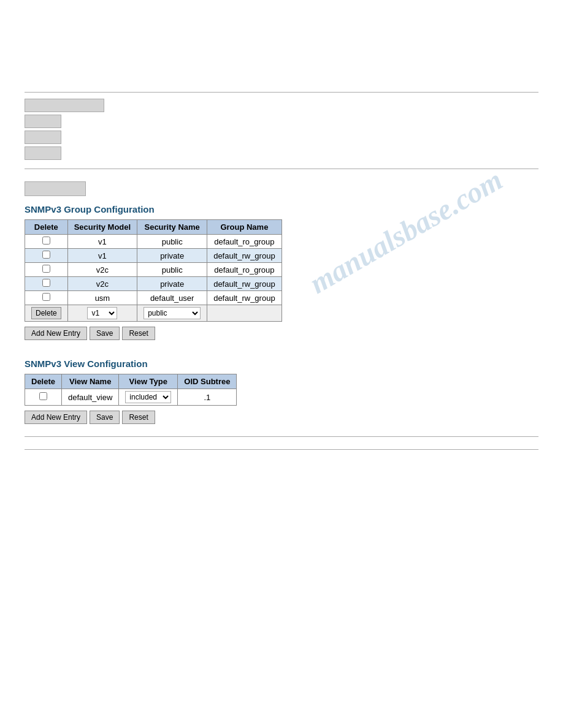 This screenshot has height=728, width=563. What do you see at coordinates (47, 313) in the screenshot?
I see `group-delete-btn: Delete` at bounding box center [47, 313].